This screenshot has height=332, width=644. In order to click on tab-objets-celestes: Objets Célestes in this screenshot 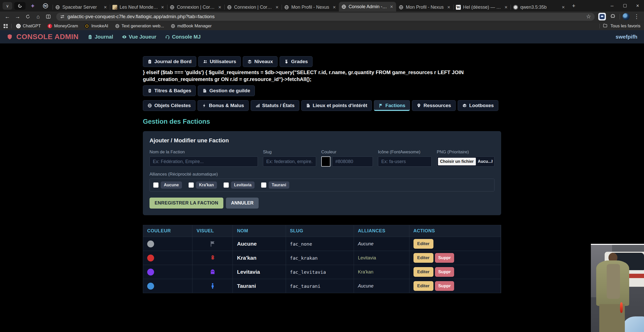, I will do `click(169, 106)`.